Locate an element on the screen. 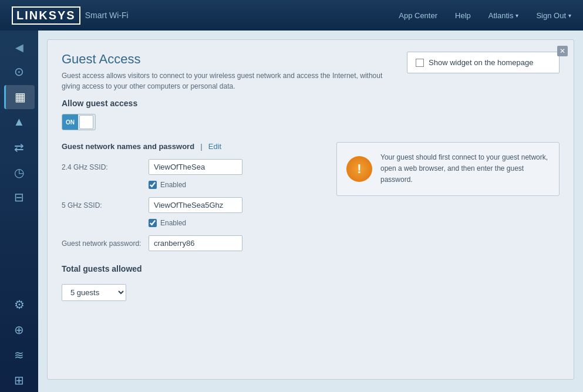  sidebar-collapse: ◀ is located at coordinates (19, 48).